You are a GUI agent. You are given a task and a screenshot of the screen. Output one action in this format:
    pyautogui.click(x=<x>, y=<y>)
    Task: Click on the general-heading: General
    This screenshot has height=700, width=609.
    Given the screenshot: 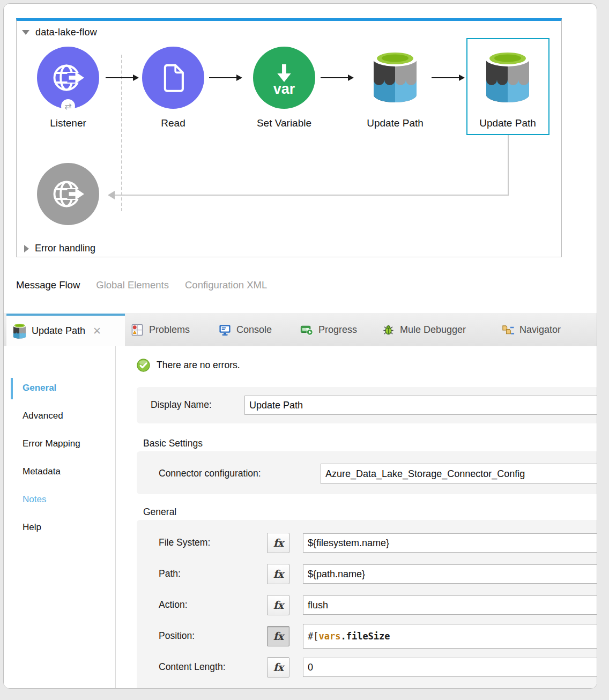 What is the action you would take?
    pyautogui.click(x=160, y=512)
    